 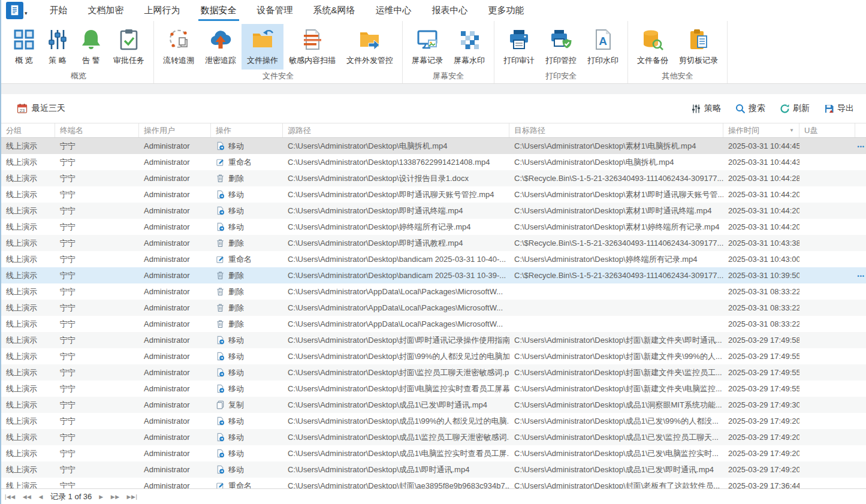 I want to click on export-button: 导出, so click(x=839, y=108).